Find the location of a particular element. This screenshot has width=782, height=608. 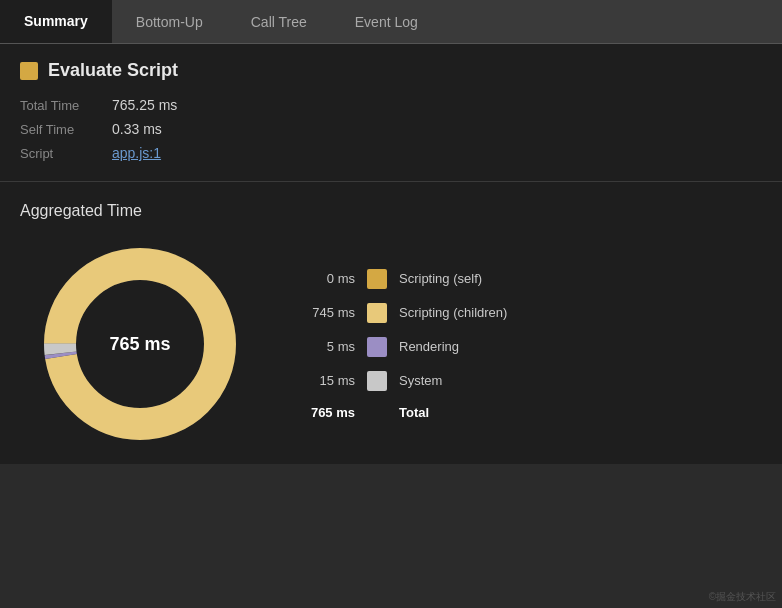

script-row: Script app.js:1 is located at coordinates (391, 153).